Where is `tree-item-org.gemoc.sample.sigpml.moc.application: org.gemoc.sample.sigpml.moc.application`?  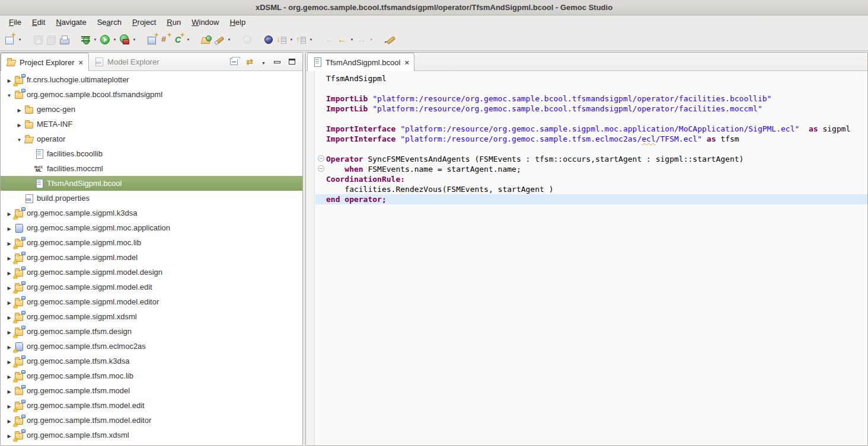
tree-item-org.gemoc.sample.sigpml.moc.application: org.gemoc.sample.sigpml.moc.application is located at coordinates (152, 227).